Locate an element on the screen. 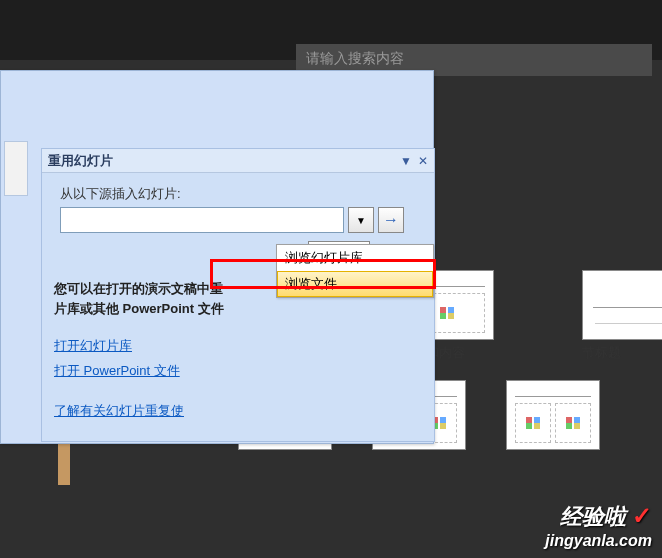 This screenshot has width=662, height=558. arrow-right-icon: → is located at coordinates (391, 220).